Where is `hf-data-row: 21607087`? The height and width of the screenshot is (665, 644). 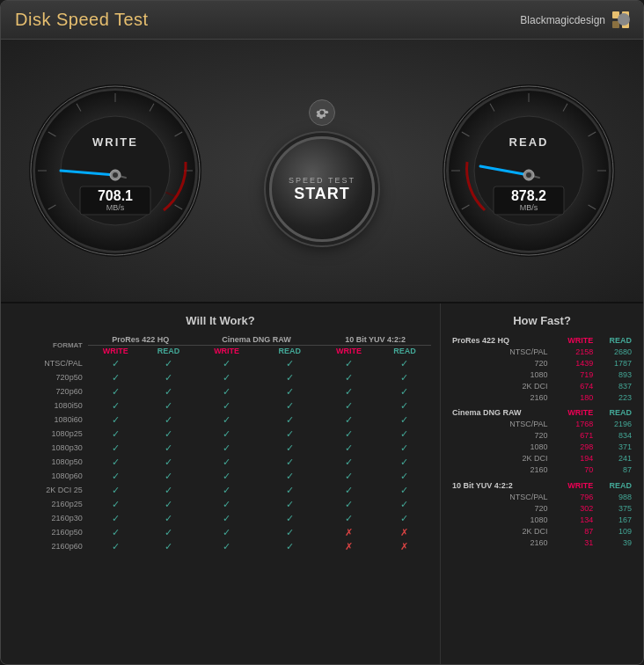 hf-data-row: 21607087 is located at coordinates (542, 470).